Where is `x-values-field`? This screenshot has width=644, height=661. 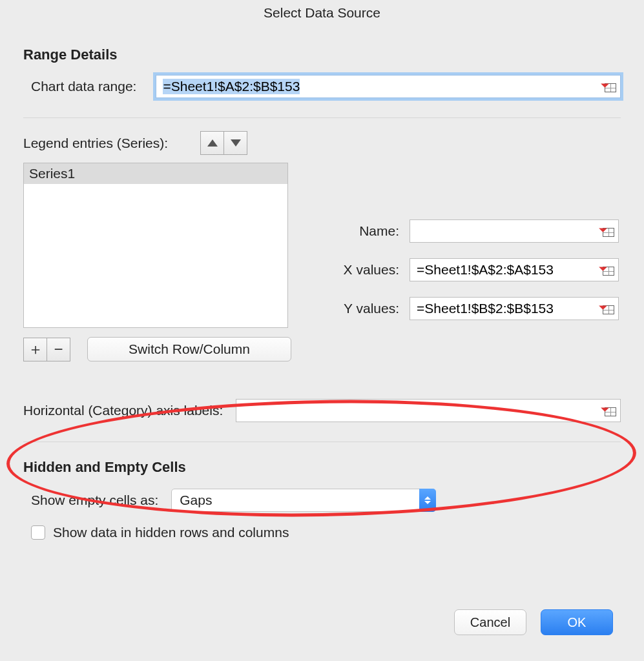
x-values-field is located at coordinates (514, 270).